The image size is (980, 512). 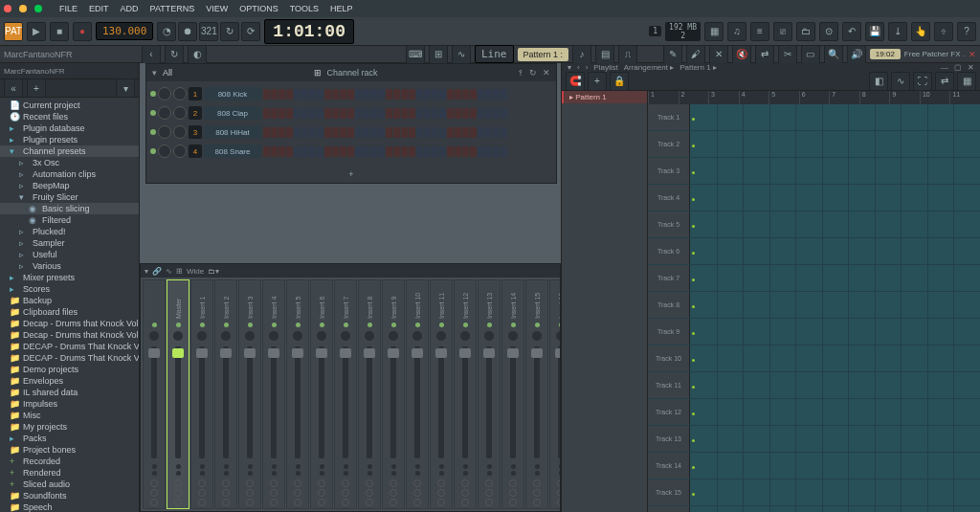 What do you see at coordinates (806, 32) in the screenshot?
I see `view-browser-icon: 🗀` at bounding box center [806, 32].